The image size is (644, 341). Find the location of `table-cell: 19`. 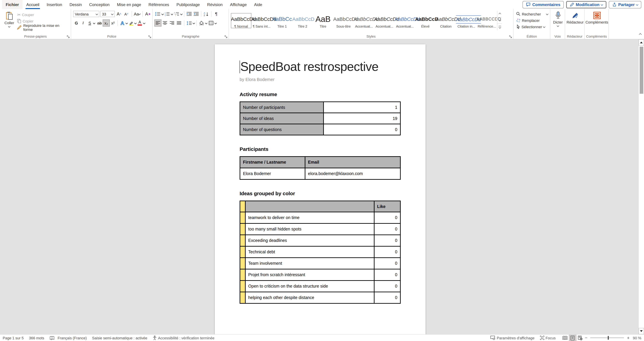

table-cell: 19 is located at coordinates (362, 119).